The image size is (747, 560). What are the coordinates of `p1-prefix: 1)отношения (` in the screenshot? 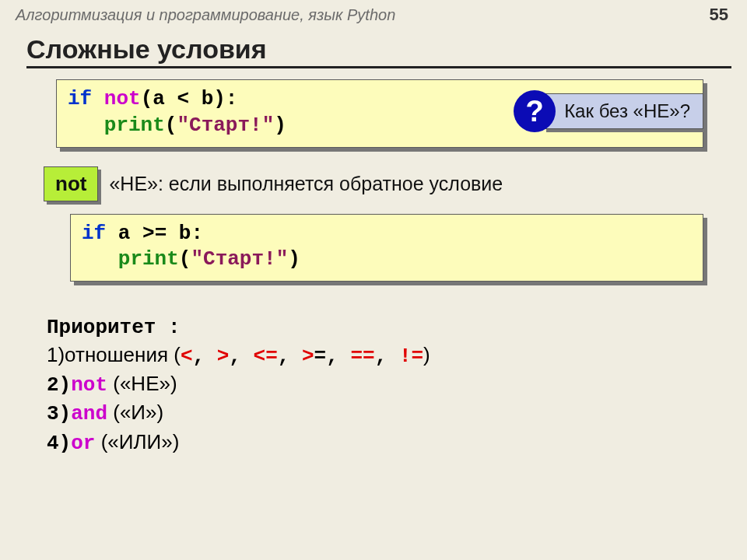 It's located at (114, 355).